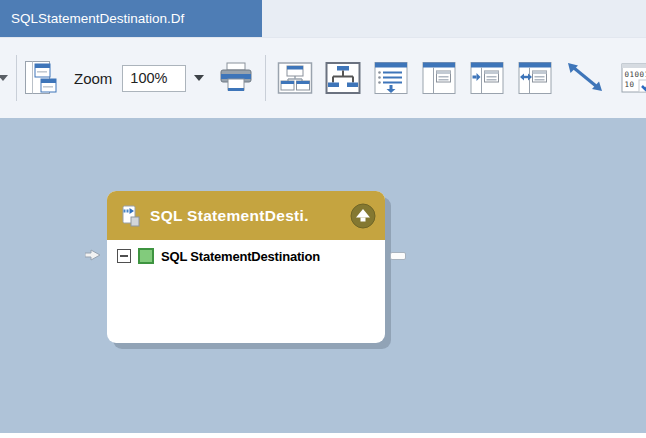 The height and width of the screenshot is (438, 646). Describe the element at coordinates (246, 256) in the screenshot. I see `node-item-row: SQL StatementDestination` at that location.